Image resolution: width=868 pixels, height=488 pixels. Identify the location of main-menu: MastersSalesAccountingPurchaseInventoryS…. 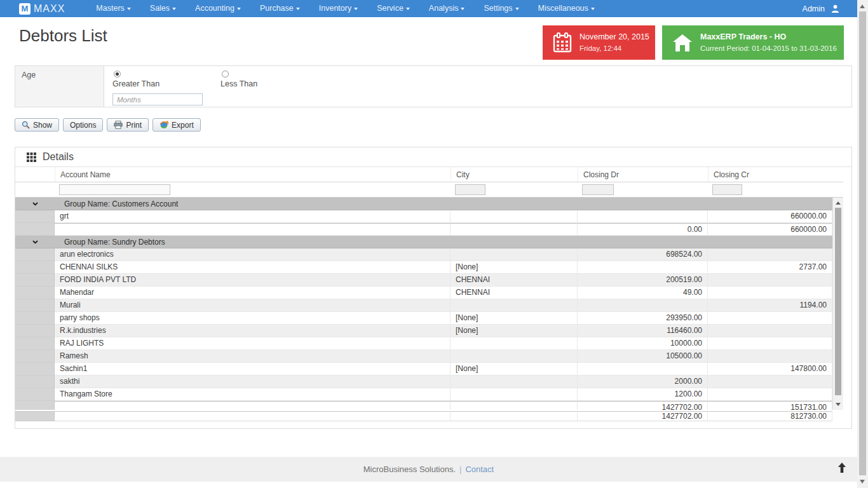
(345, 9).